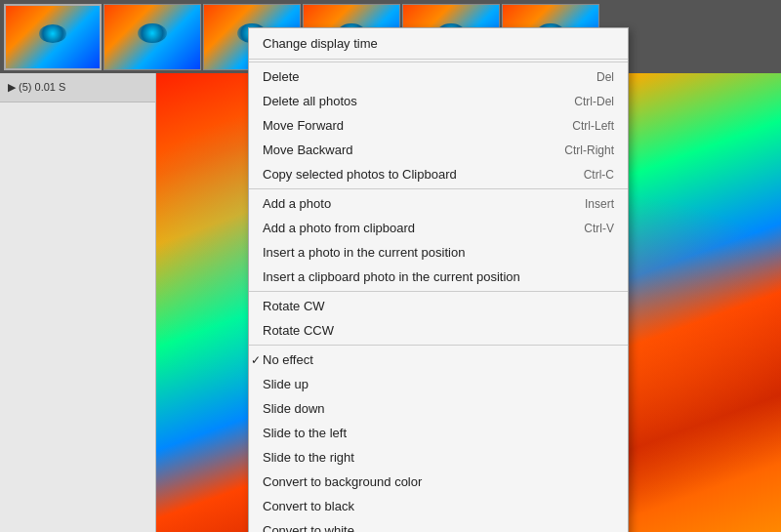 Image resolution: width=781 pixels, height=532 pixels. I want to click on menu-item-convert-white: Convert to white, so click(438, 525).